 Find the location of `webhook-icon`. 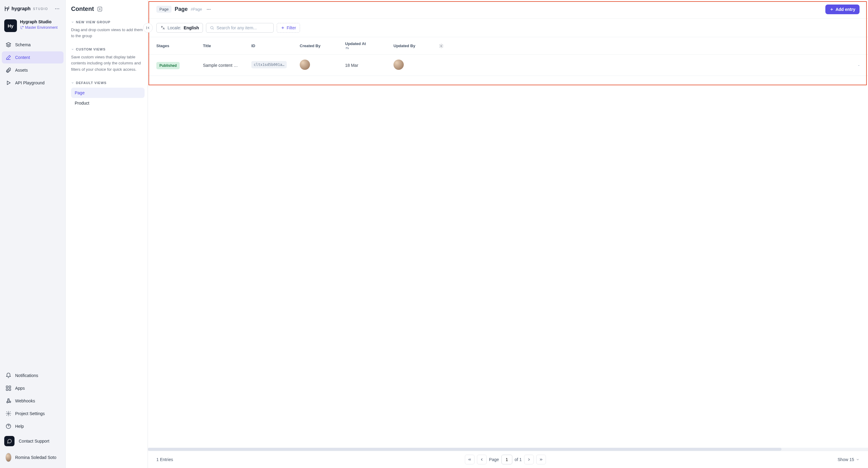

webhook-icon is located at coordinates (8, 401).